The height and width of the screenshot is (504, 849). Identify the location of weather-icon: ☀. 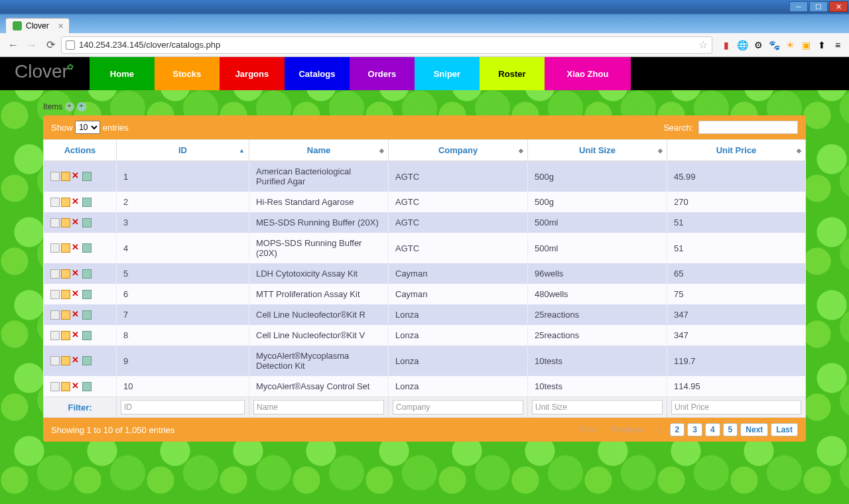
(790, 45).